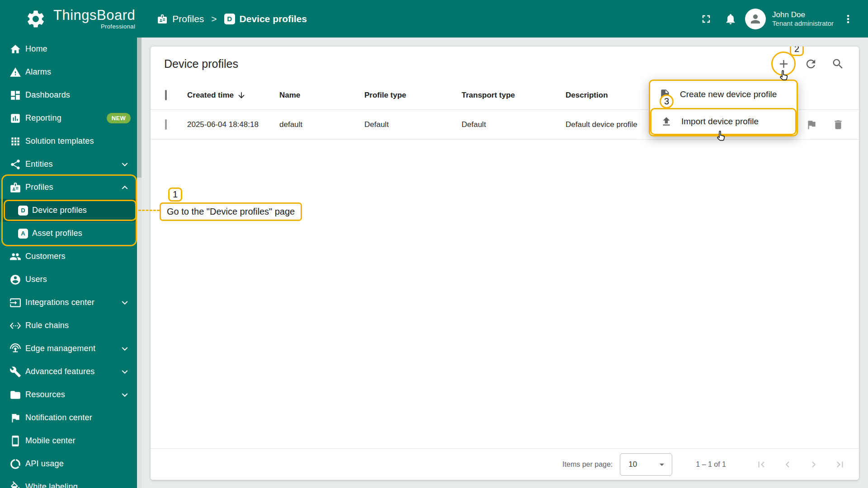  I want to click on previous-page-button, so click(788, 465).